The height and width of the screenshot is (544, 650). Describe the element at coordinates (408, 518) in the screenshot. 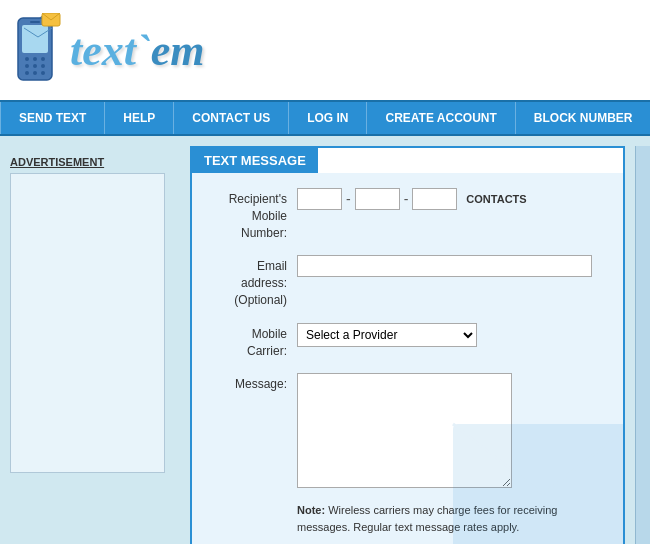

I see `note-row: Note: Wireless carriers may charge fees …` at that location.